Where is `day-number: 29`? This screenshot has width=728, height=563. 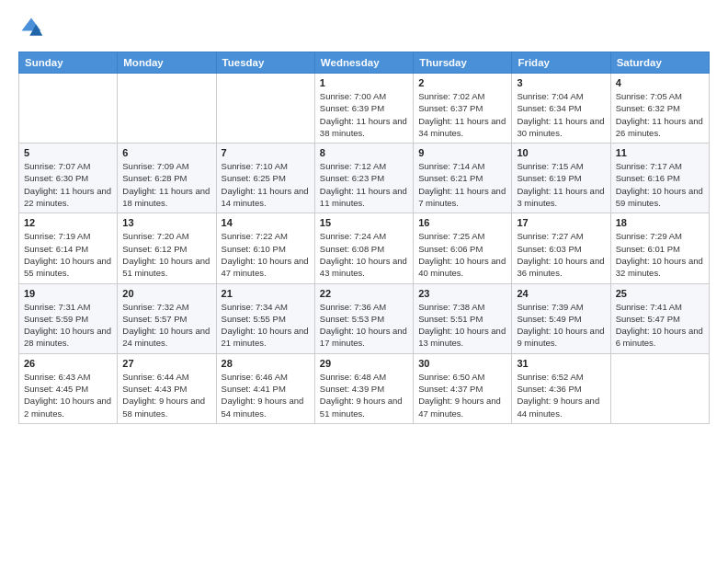 day-number: 29 is located at coordinates (364, 363).